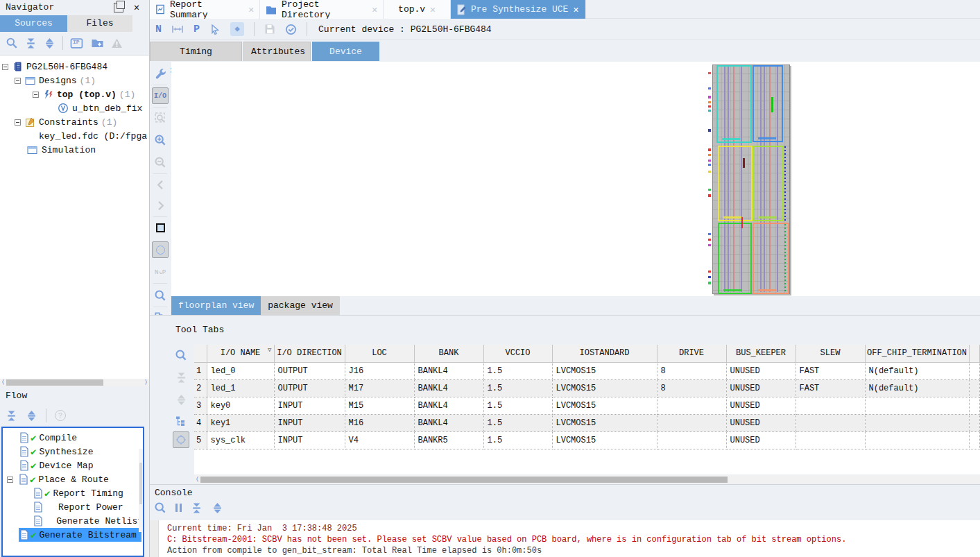 The image size is (980, 557). I want to click on tree-item-device: PG2L50H-6FBG484, so click(55, 67).